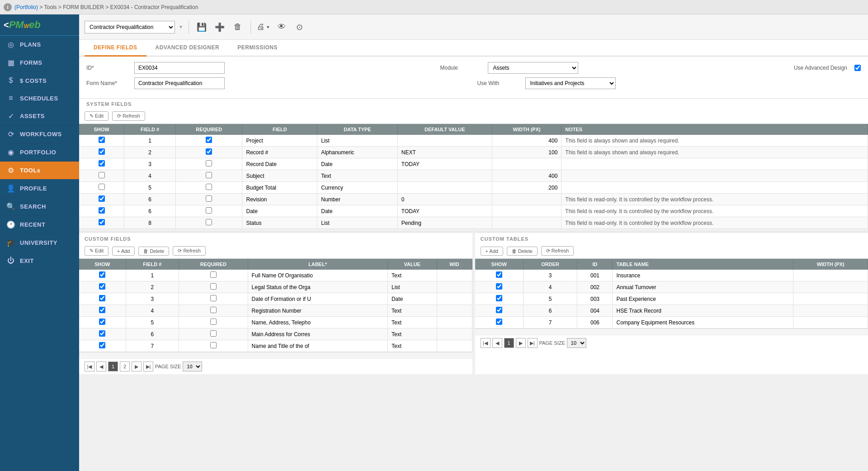 Image resolution: width=868 pixels, height=471 pixels. I want to click on custom-add-button: + Add, so click(123, 251).